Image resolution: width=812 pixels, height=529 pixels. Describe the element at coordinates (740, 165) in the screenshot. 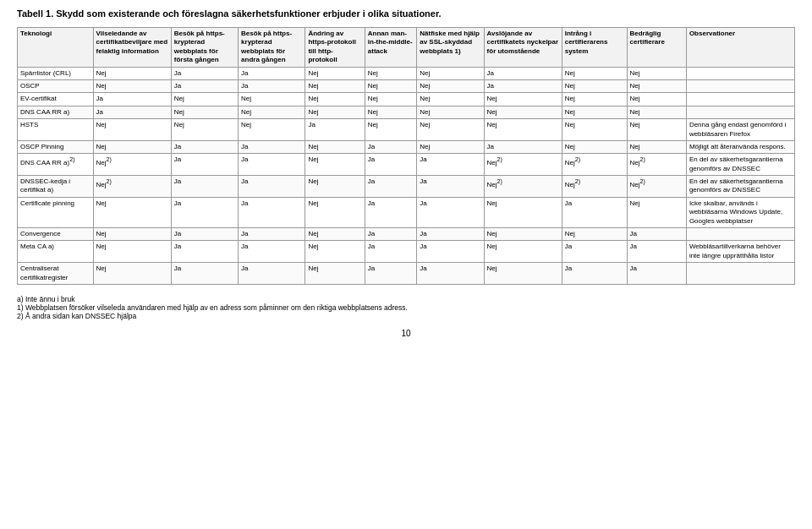

I see `value-cell: En del av säkerhetsgarantierna genomförs…` at that location.